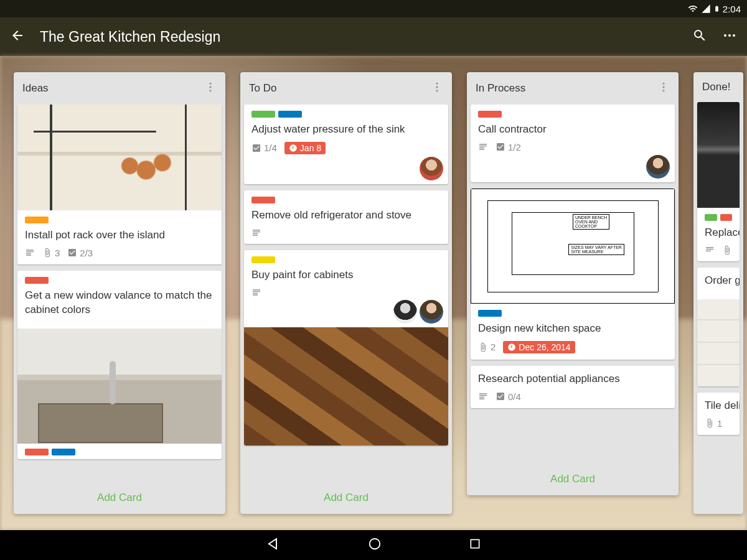 Image resolution: width=747 pixels, height=560 pixels. I want to click on attachment-badge, so click(727, 250).